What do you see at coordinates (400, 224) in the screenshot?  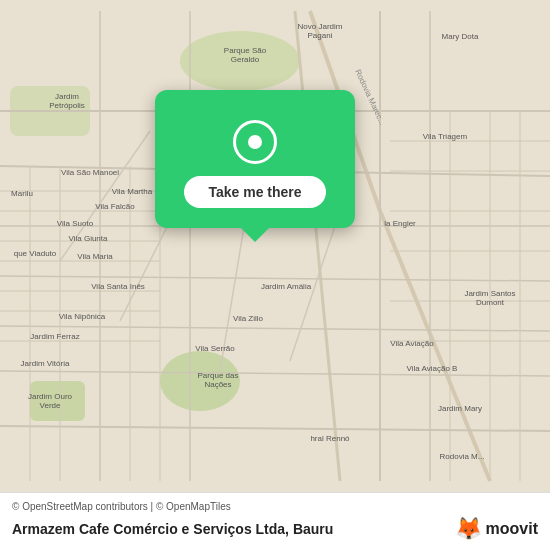 I see `svg-text: la Engler` at bounding box center [400, 224].